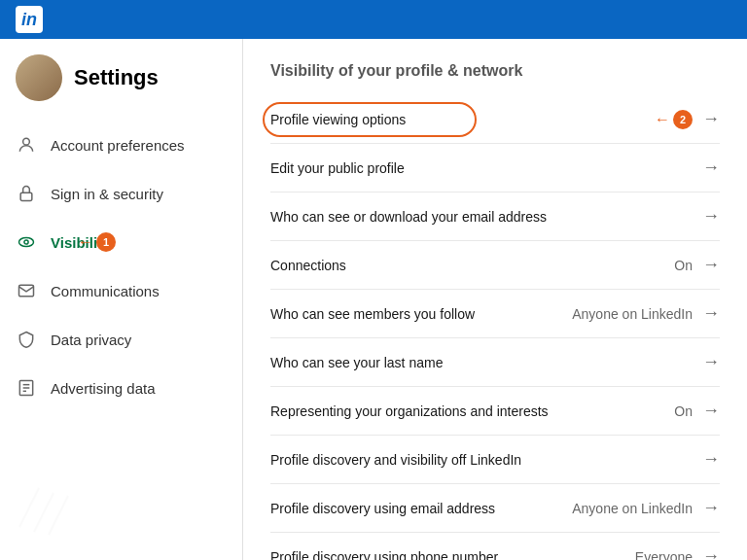 The image size is (747, 560). What do you see at coordinates (29, 19) in the screenshot?
I see `linkedin-logo: in` at bounding box center [29, 19].